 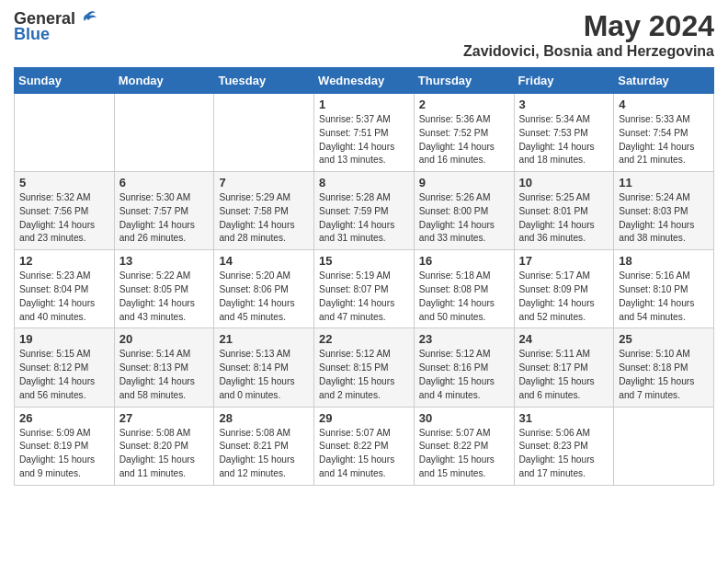 What do you see at coordinates (564, 289) in the screenshot?
I see `calendar-cell: 17Sunrise: 5:17 AM Sunset: 8:09 PM Dayli…` at bounding box center [564, 289].